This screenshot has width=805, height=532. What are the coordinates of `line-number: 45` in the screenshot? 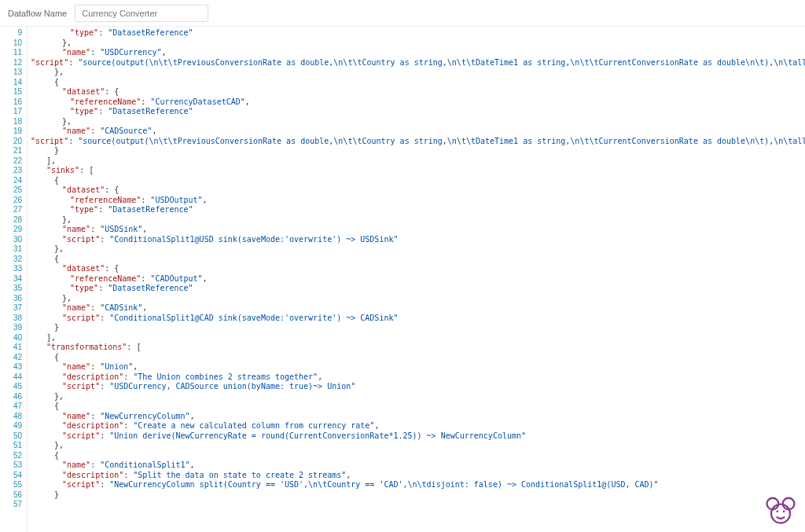 It's located at (12, 387).